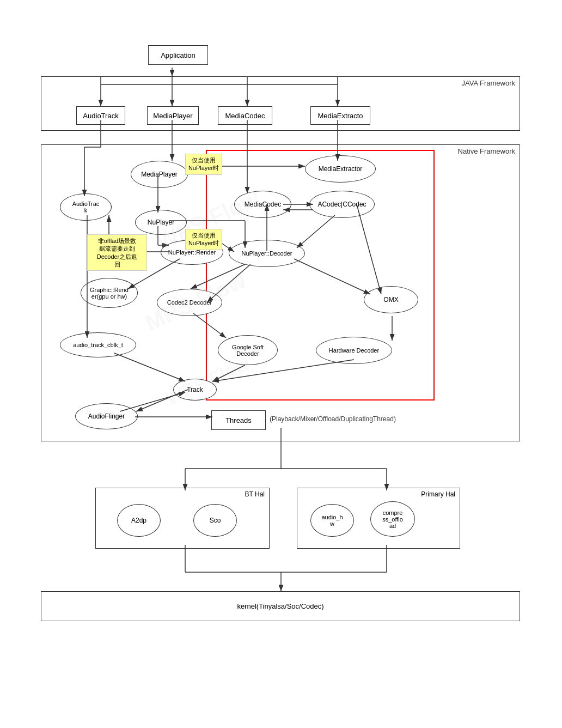 This screenshot has width=562, height=728. Describe the element at coordinates (98, 345) in the screenshot. I see `audio-track-cblk-node: audio_track_cblk_t` at that location.